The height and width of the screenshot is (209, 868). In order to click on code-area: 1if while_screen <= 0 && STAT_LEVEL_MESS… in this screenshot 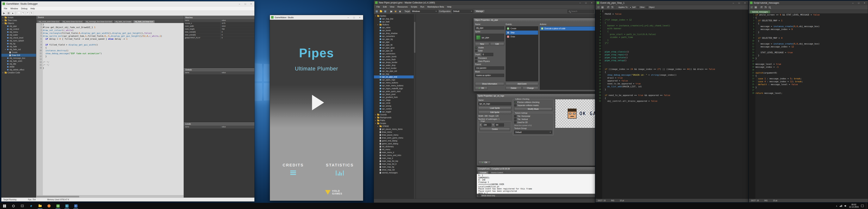, I will do `click(808, 106)`.